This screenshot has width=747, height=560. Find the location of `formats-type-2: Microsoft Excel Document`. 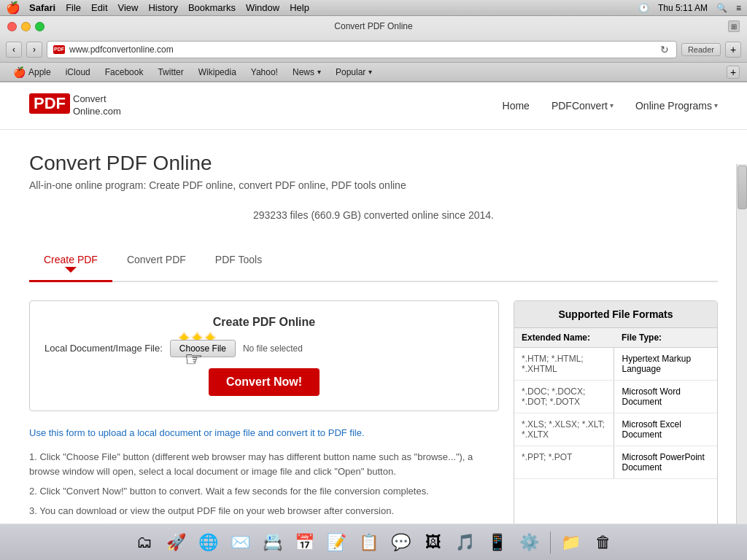

formats-type-2: Microsoft Excel Document is located at coordinates (665, 429).